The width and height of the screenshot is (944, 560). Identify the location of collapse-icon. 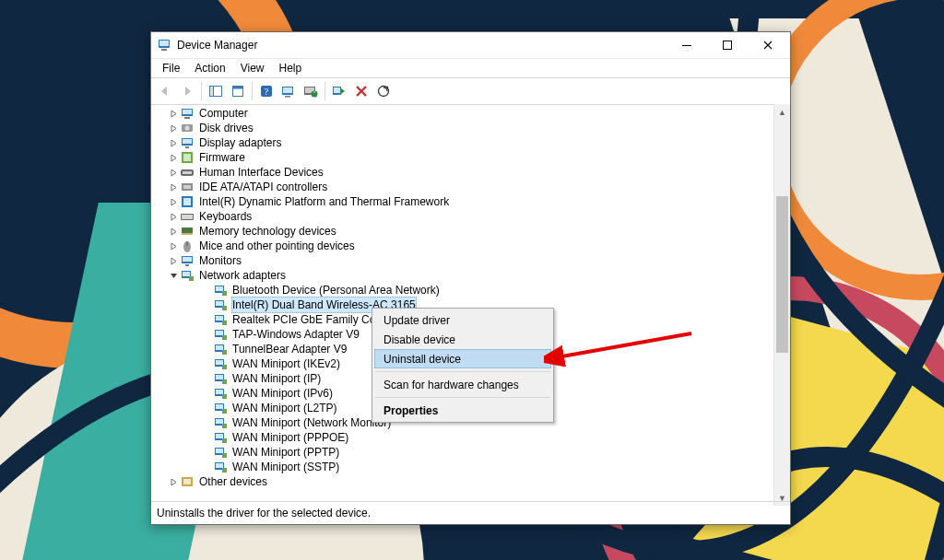
(173, 275).